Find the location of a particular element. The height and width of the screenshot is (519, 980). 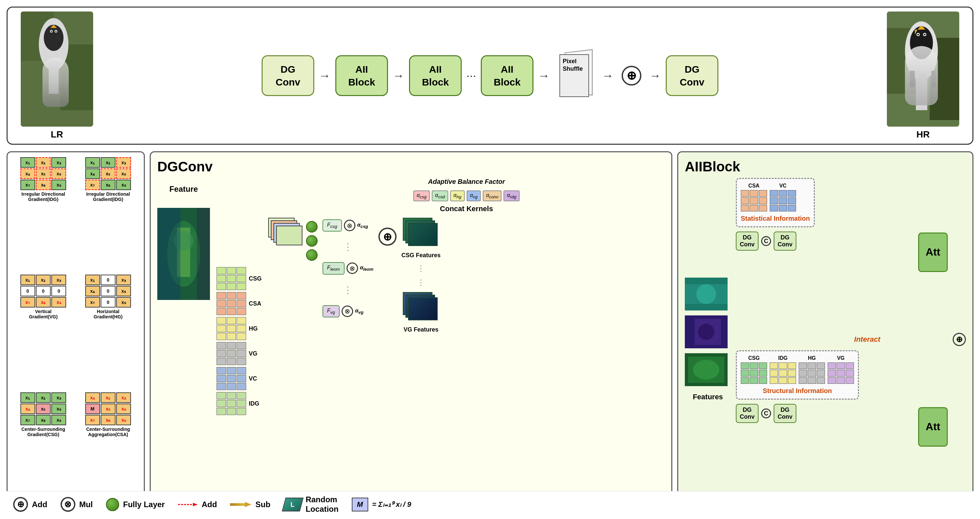

vg-small-grid is located at coordinates (841, 373).